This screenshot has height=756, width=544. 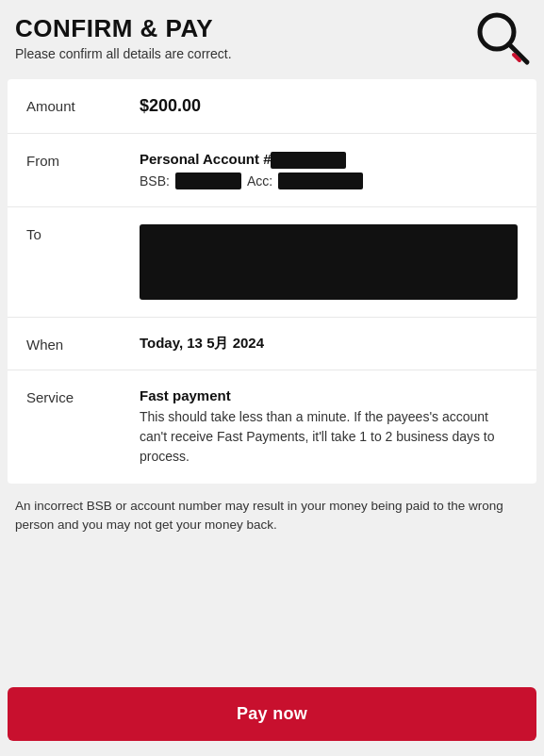 What do you see at coordinates (208, 181) in the screenshot?
I see `redacted-bsb` at bounding box center [208, 181].